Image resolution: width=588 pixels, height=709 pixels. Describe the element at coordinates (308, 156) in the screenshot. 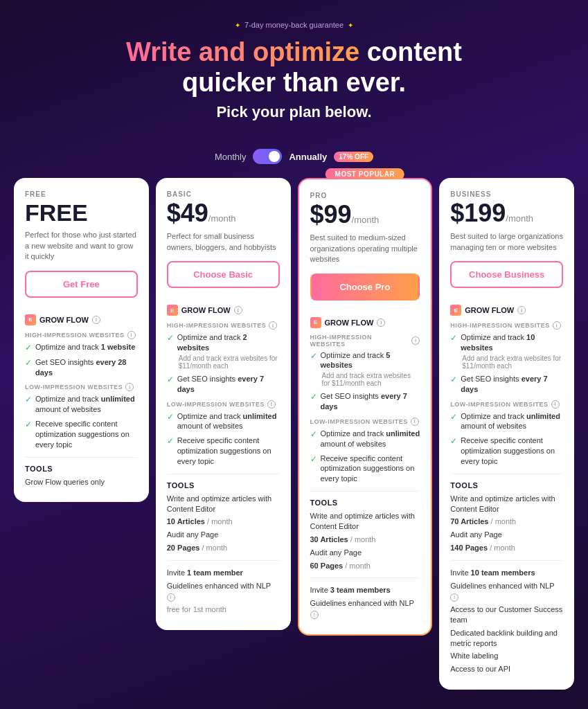

I see `annually-label: Annually` at that location.